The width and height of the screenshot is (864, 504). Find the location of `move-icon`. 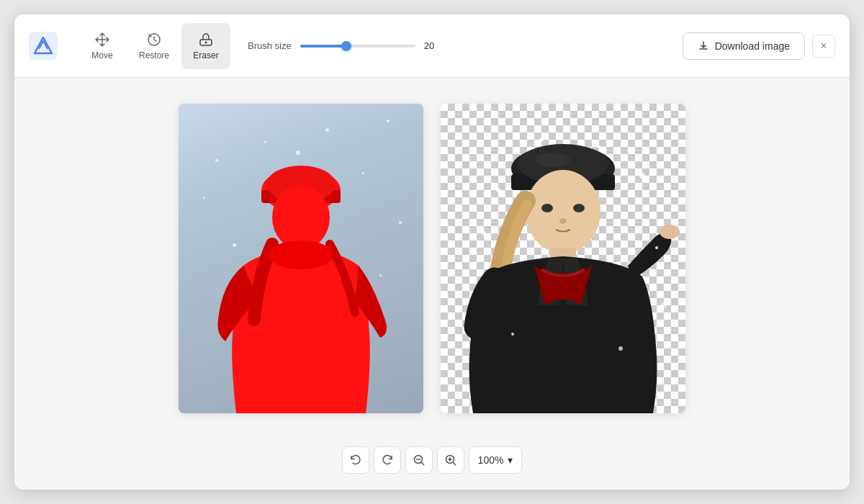

move-icon is located at coordinates (102, 40).